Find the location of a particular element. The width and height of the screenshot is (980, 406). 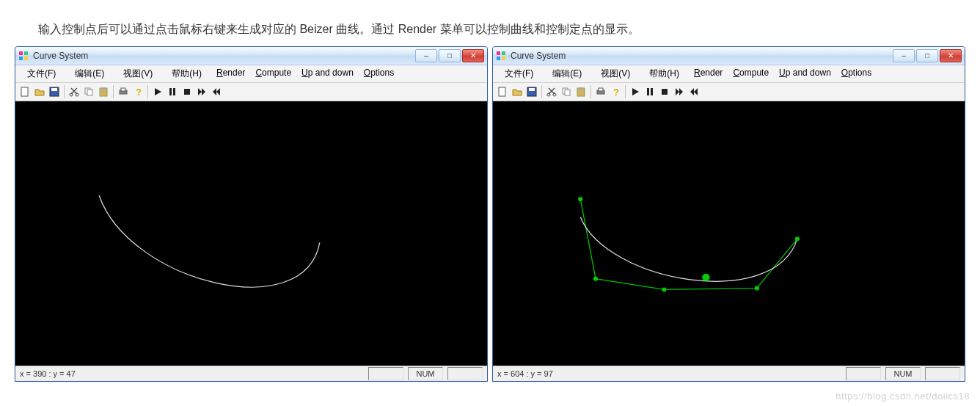

status-bar: x = 604 : y = 97 NUM is located at coordinates (729, 373).